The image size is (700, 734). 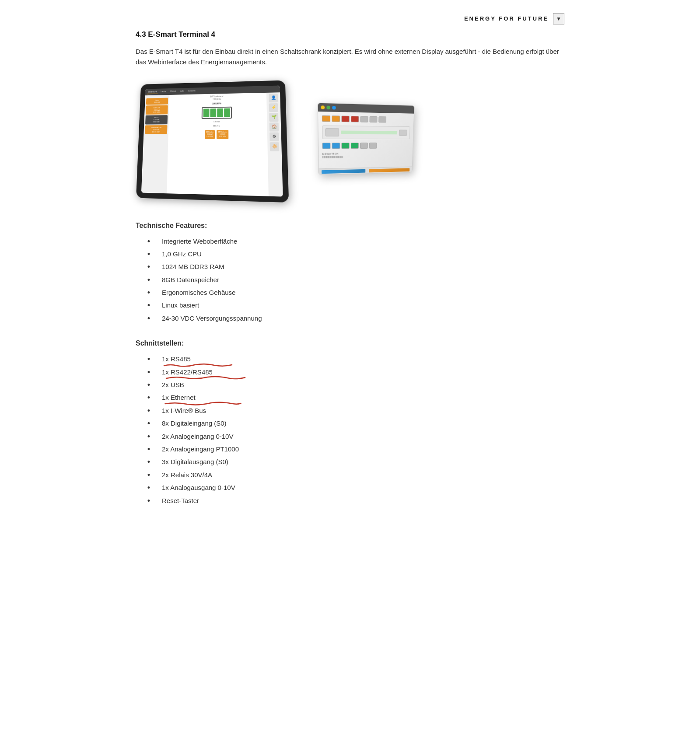 What do you see at coordinates (152, 92) in the screenshot?
I see `tab-uebersicht: Übersicht` at bounding box center [152, 92].